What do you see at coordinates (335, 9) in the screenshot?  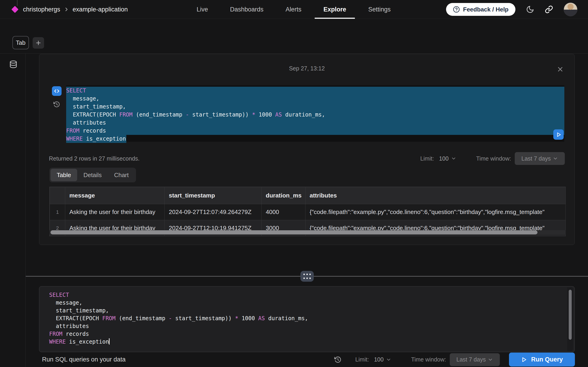 I see `nav-item-explore: Explore` at bounding box center [335, 9].